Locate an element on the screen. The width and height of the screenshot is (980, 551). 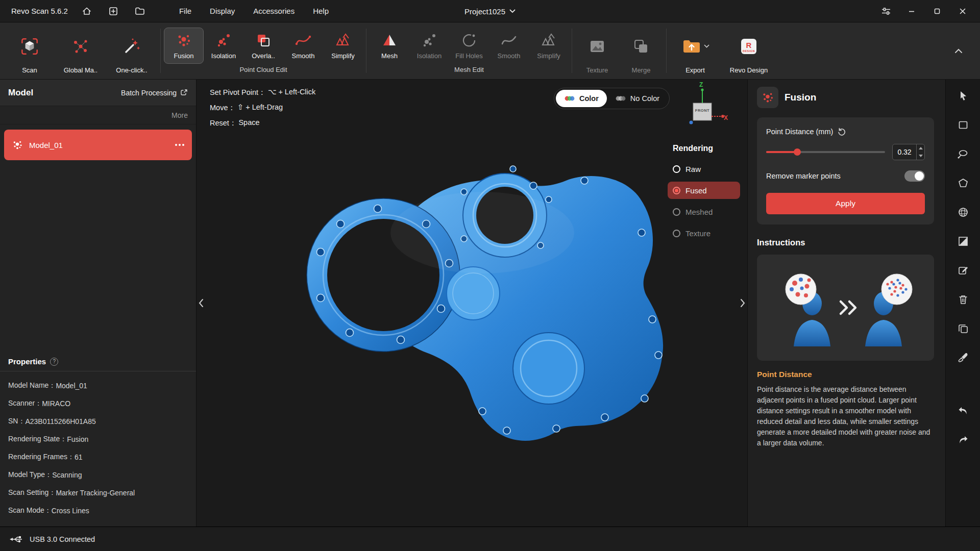
app-title: Revo Scan 5.6.2 is located at coordinates (40, 11).